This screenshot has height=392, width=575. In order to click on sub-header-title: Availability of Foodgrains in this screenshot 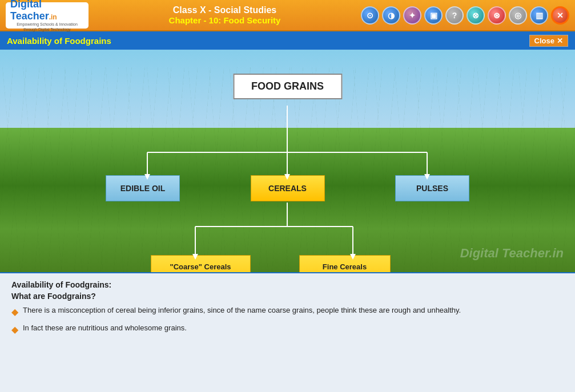, I will do `click(59, 41)`.